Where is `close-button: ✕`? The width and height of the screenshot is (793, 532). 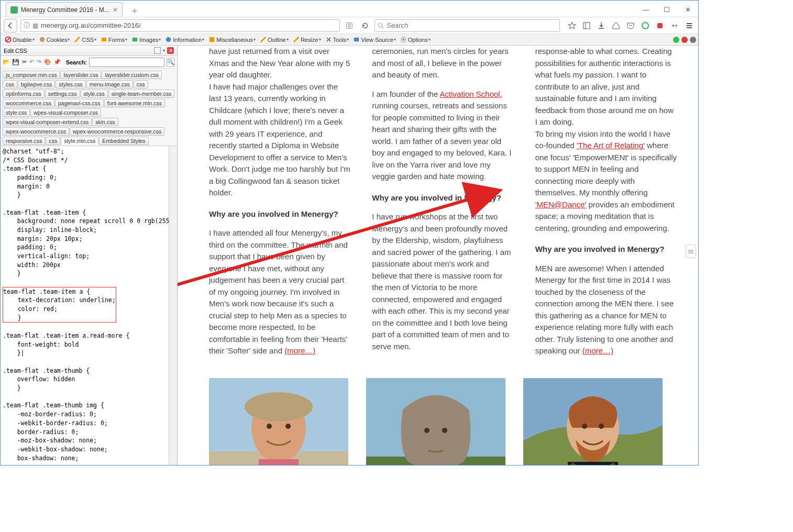 close-button: ✕ is located at coordinates (688, 9).